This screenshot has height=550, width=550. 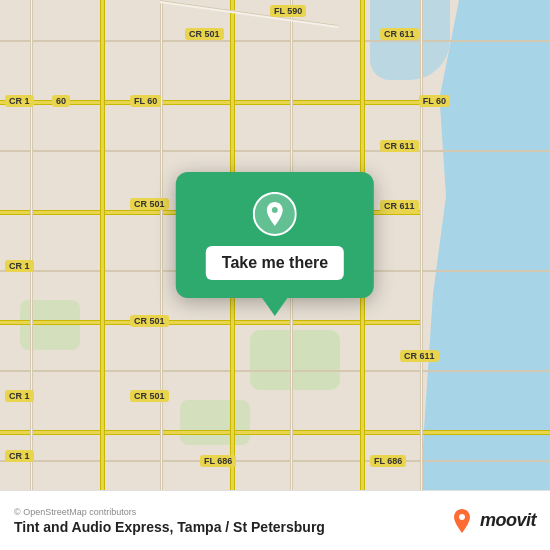 What do you see at coordinates (492, 521) in the screenshot?
I see `moovit-logo: moovit` at bounding box center [492, 521].